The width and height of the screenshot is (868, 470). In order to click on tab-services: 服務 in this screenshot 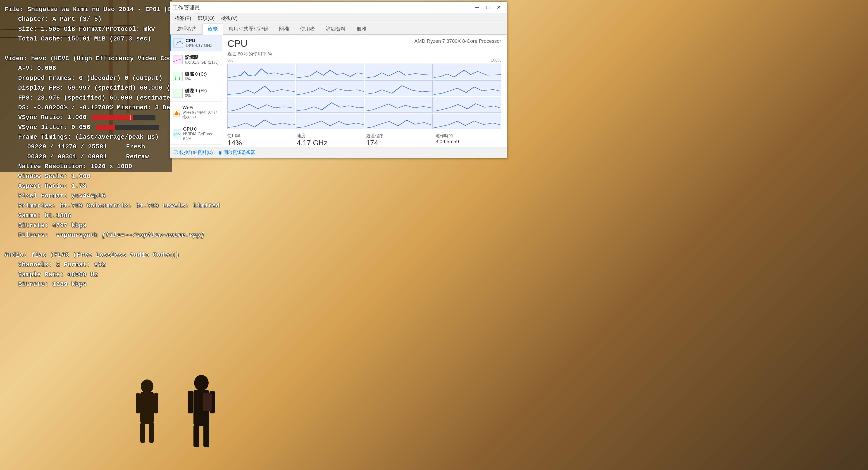, I will do `click(362, 29)`.